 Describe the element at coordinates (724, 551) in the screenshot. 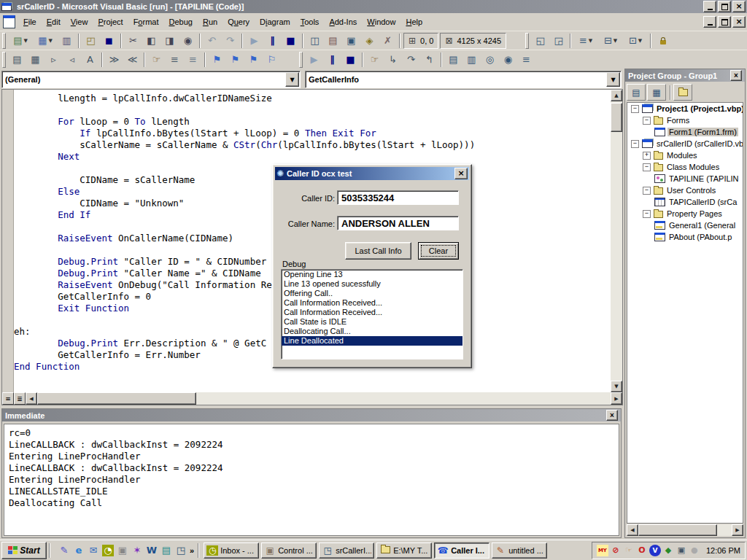

I see `taskbar-clock: 12:06 PM` at that location.